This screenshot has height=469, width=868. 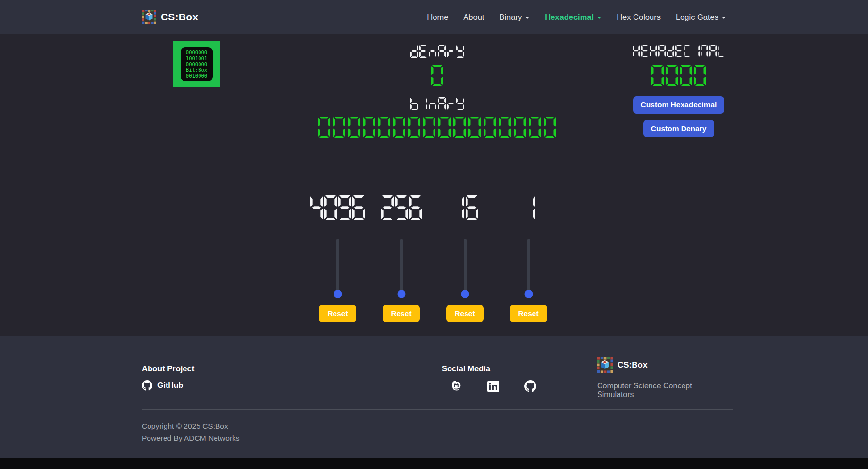 What do you see at coordinates (401, 314) in the screenshot?
I see `reset-button-256: Reset` at bounding box center [401, 314].